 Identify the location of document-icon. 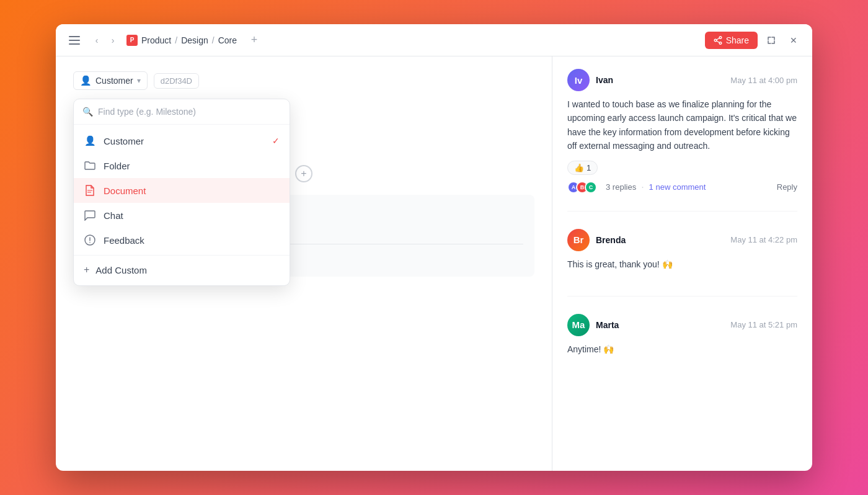
(90, 190).